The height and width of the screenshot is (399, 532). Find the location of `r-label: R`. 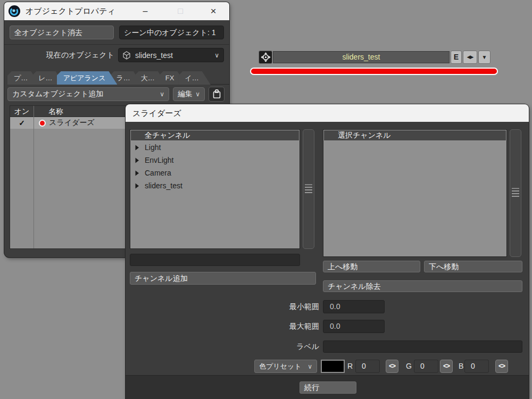

r-label: R is located at coordinates (350, 366).